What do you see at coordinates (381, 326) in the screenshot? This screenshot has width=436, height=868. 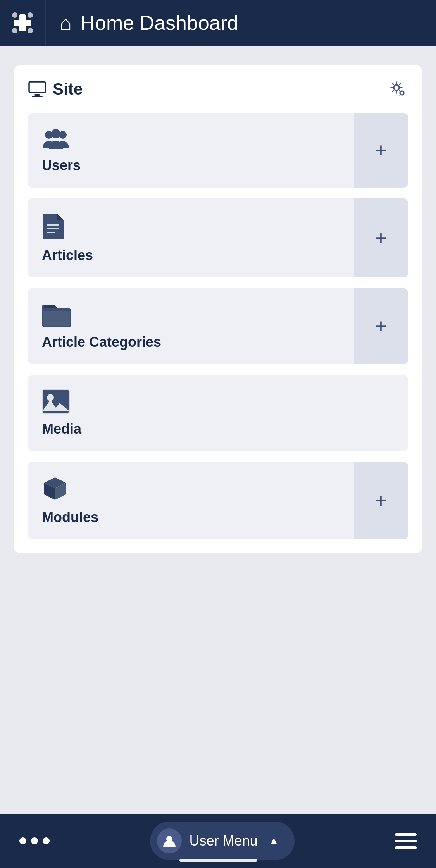 I see `article-categories-plus-icon: +` at bounding box center [381, 326].